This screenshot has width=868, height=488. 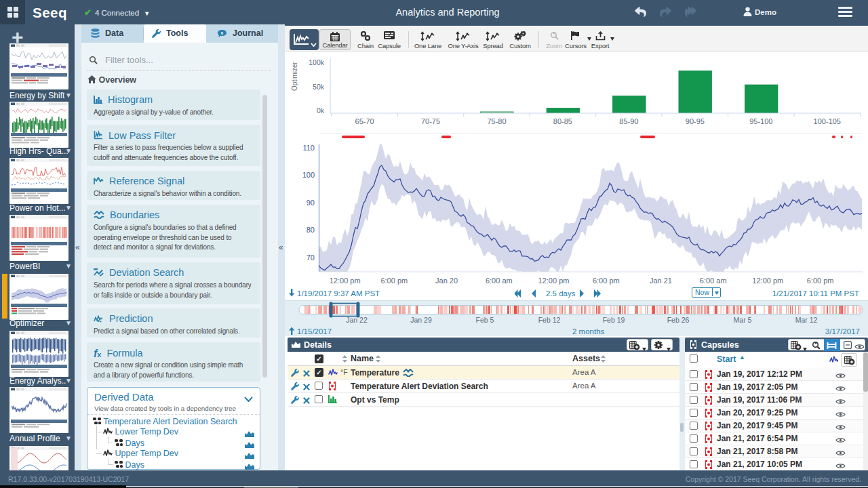 I want to click on svg-text: 100k, so click(x=317, y=62).